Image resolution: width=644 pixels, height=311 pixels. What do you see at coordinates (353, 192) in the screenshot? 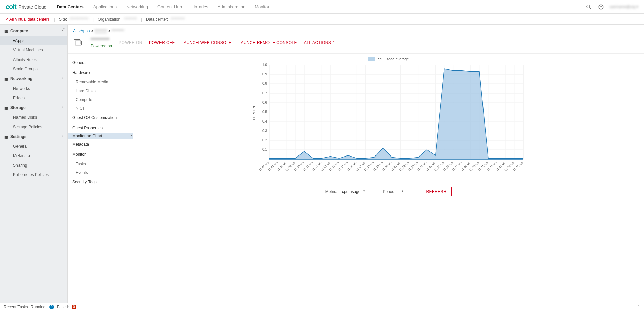
I see `metric-select: cpu.usage` at bounding box center [353, 192].